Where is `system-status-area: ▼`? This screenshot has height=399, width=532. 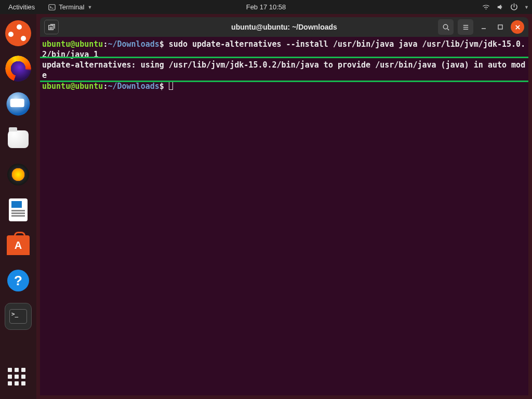
system-status-area: ▼ is located at coordinates (506, 7).